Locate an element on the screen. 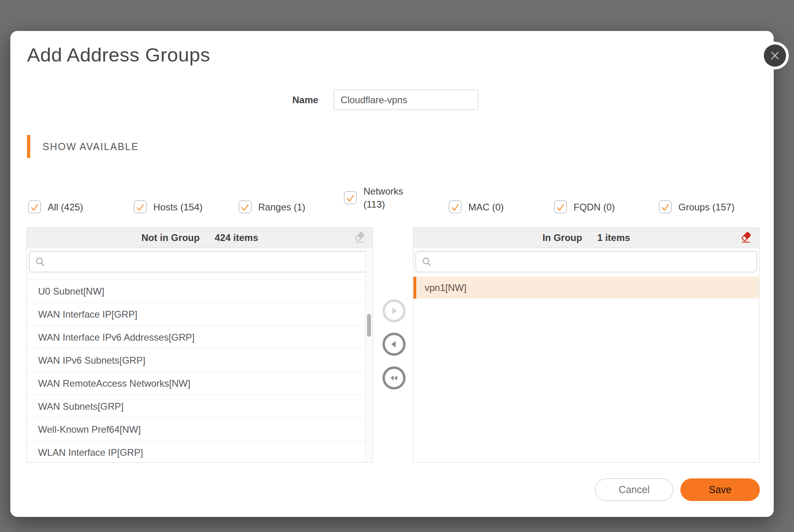 The width and height of the screenshot is (794, 532). panel-item-count: 1 items is located at coordinates (614, 238).